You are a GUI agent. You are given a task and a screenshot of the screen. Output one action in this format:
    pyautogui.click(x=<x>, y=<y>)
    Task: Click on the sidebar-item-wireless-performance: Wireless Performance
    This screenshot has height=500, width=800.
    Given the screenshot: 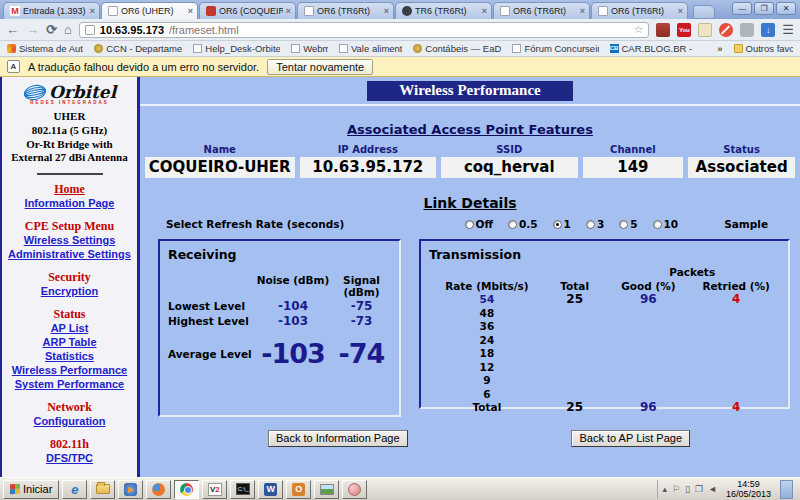 What is the action you would take?
    pyautogui.click(x=70, y=370)
    